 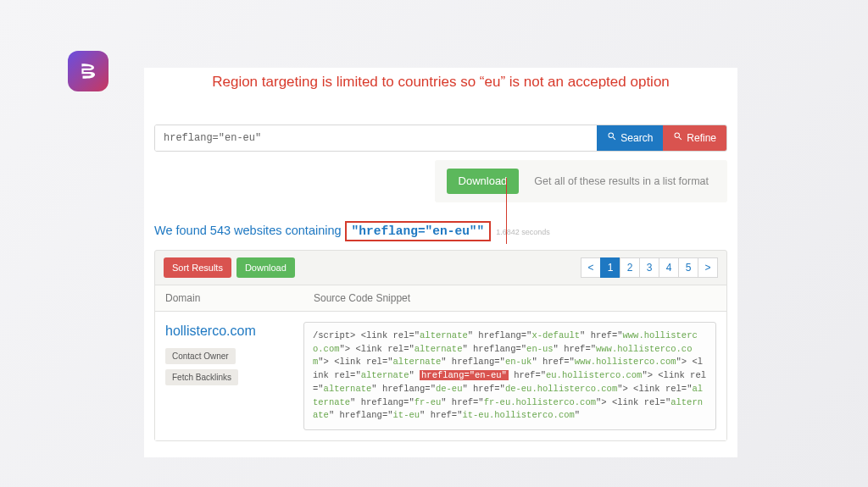 I want to click on search-button-label: Search, so click(x=637, y=138).